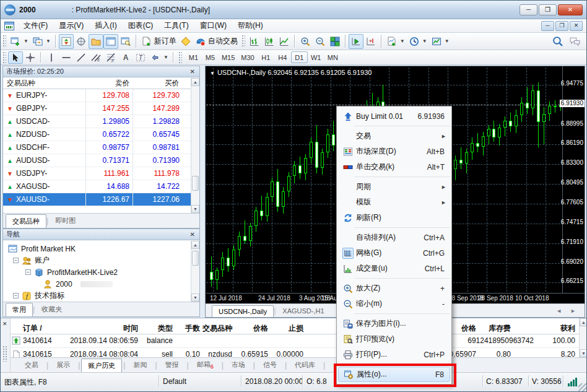 This screenshot has height=392, width=587. I want to click on terminal-tab-5: 邮箱6, so click(206, 365).